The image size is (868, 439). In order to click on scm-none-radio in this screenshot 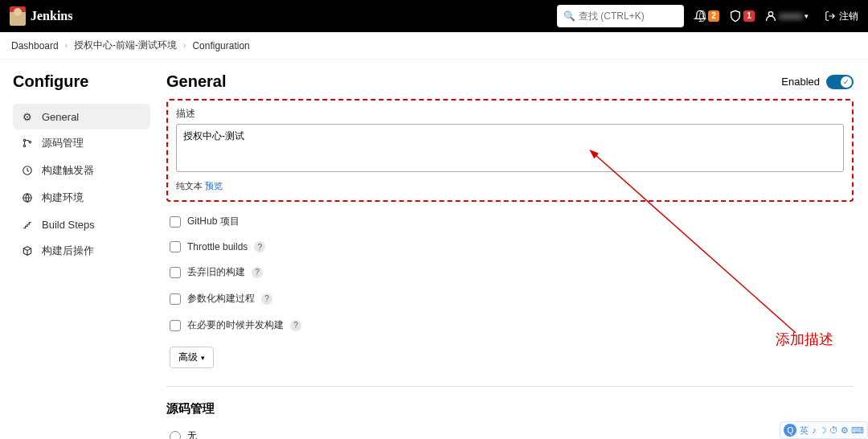, I will do `click(175, 436)`.